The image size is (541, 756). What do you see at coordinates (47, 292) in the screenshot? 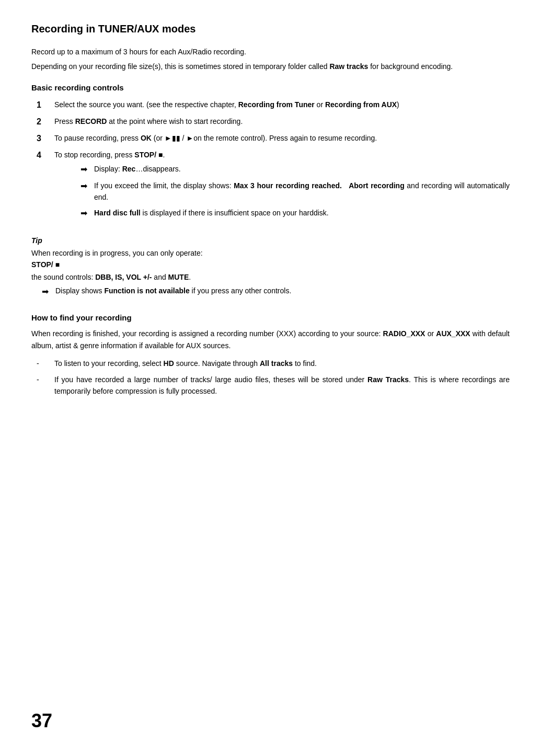
I see `tip-arrow-icon-1: ➡` at bounding box center [47, 292].